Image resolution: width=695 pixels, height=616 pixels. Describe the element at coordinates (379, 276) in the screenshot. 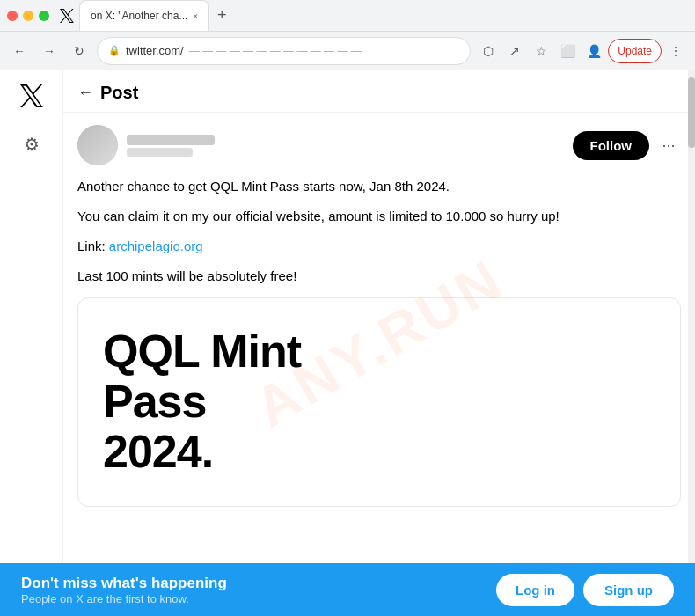

I see `tweet-text-3: Last 100 mints will be absolutely free!` at that location.